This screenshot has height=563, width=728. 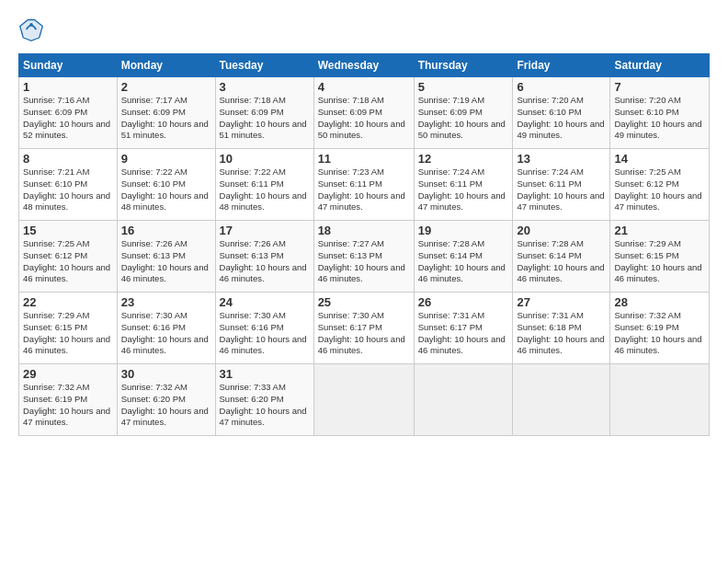 I want to click on day-info: Sunrise: 7:19 AMSunset: 6:09 PMDaylight:…, so click(x=463, y=118).